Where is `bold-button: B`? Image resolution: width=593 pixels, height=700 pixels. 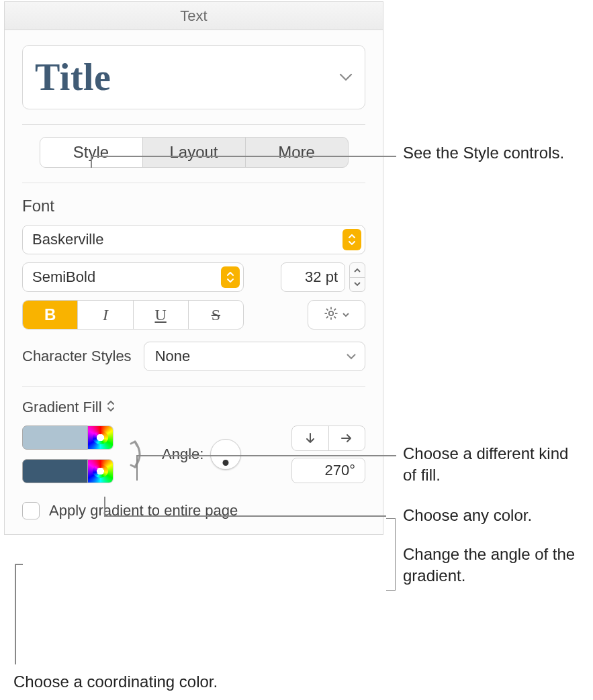 bold-button: B is located at coordinates (50, 315).